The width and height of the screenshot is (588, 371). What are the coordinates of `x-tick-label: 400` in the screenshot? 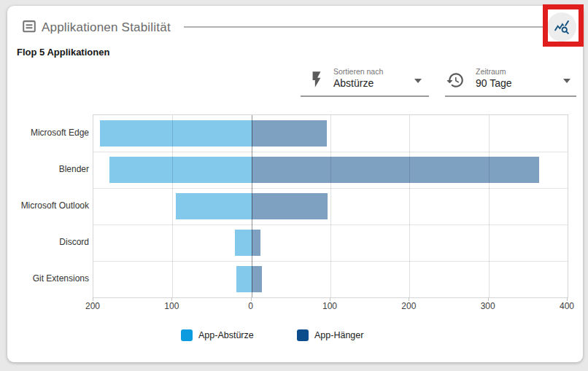 It's located at (567, 306).